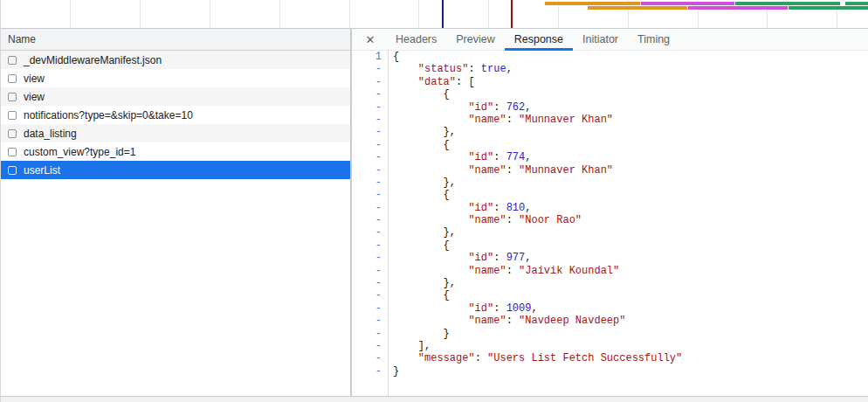 The height and width of the screenshot is (402, 868). What do you see at coordinates (435, 14) in the screenshot?
I see `network-overview-timeline` at bounding box center [435, 14].